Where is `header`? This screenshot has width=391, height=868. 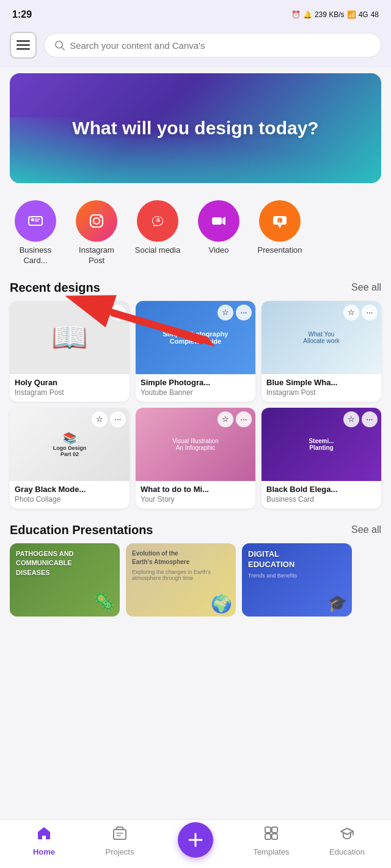
header is located at coordinates (196, 47).